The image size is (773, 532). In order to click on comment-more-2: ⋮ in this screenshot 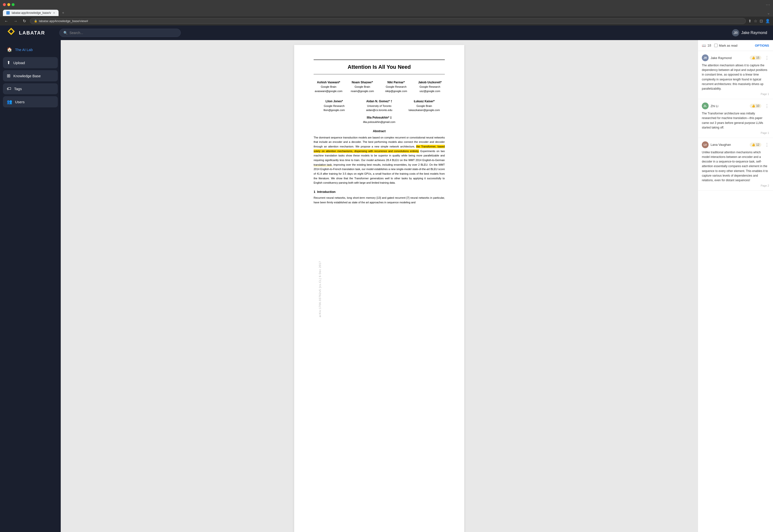, I will do `click(767, 106)`.